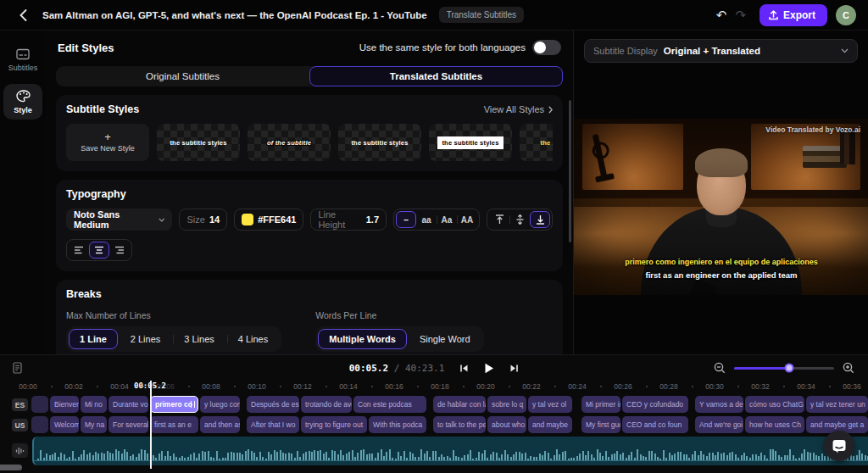 This screenshot has height=473, width=868. I want to click on back-button, so click(23, 15).